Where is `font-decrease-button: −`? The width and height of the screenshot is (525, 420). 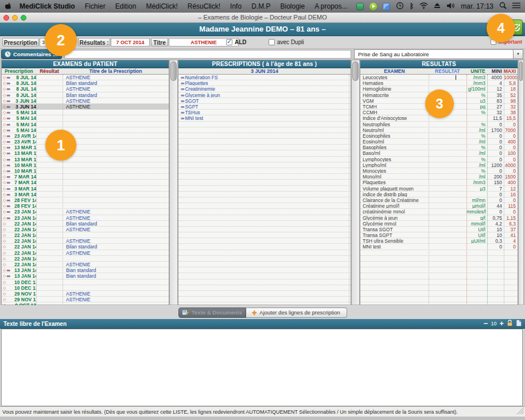
font-decrease-button: − is located at coordinates (486, 324).